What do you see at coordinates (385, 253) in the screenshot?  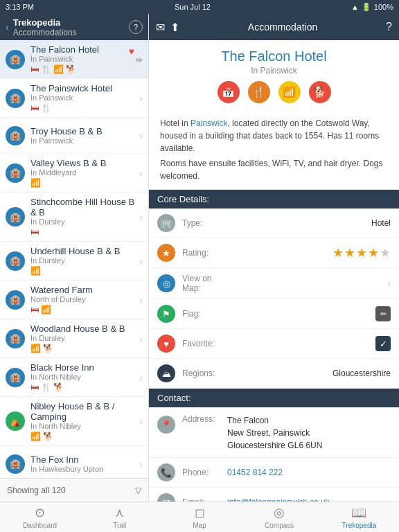 I see `star5: ★` at bounding box center [385, 253].